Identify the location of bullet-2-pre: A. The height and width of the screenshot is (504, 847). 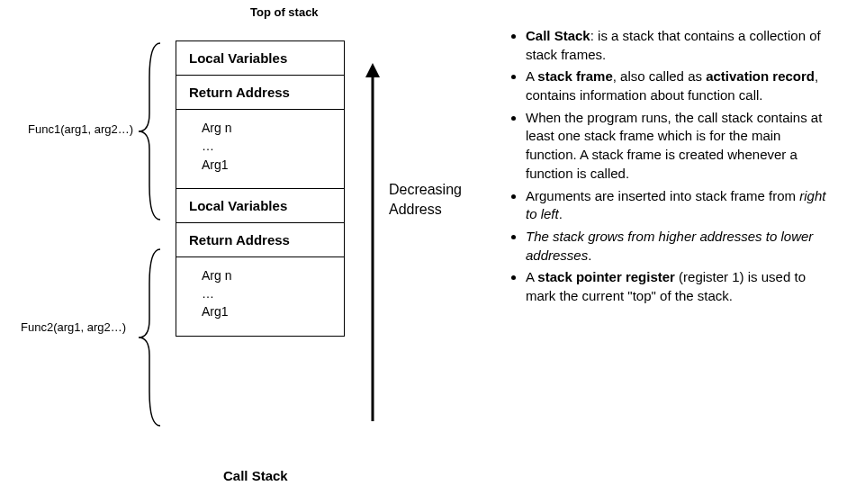
(531, 76).